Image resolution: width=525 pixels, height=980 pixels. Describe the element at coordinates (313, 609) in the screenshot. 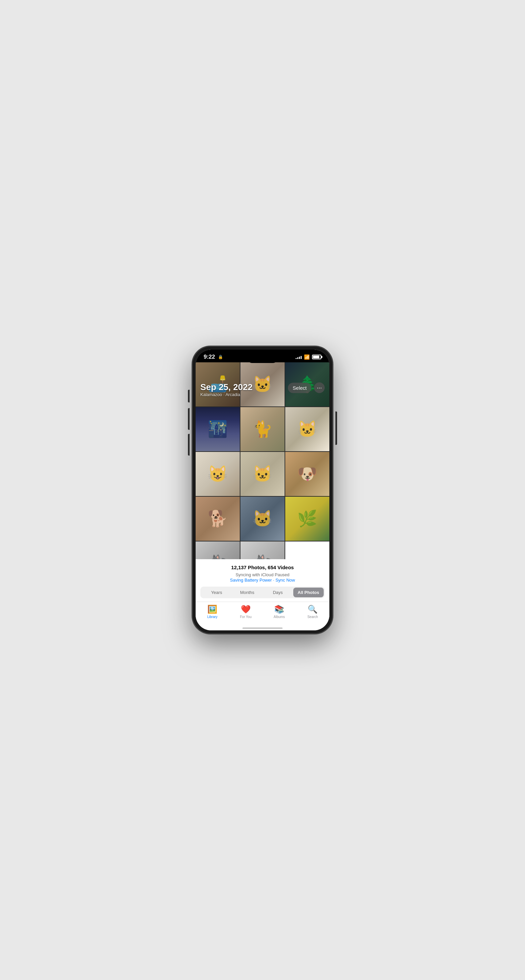

I see `search-icon: 🔍` at that location.